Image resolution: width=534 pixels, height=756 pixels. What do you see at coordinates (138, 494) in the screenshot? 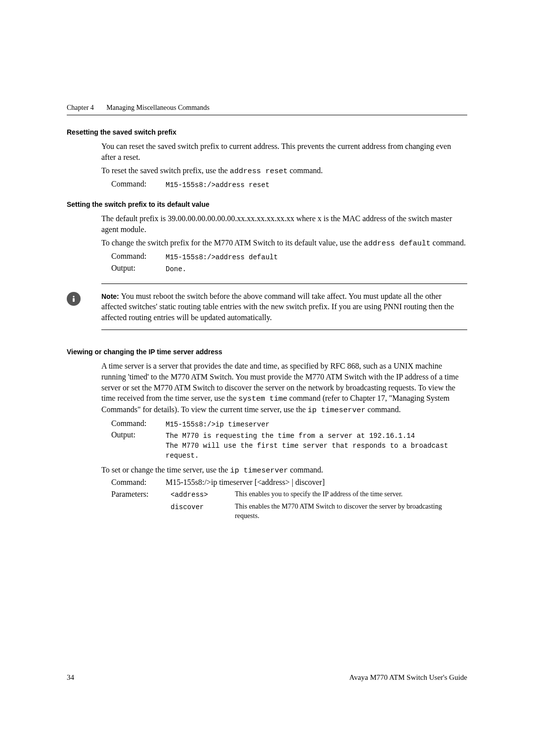
I see `parameters-label: Parameters:` at bounding box center [138, 494].